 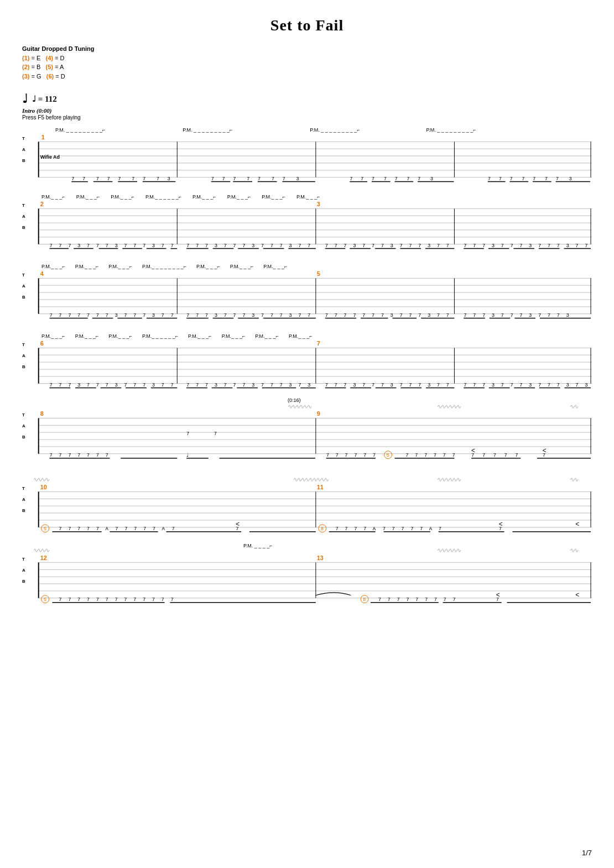 What do you see at coordinates (307, 59) in the screenshot?
I see `tuning-string-1: (1) = E (4) = D` at bounding box center [307, 59].